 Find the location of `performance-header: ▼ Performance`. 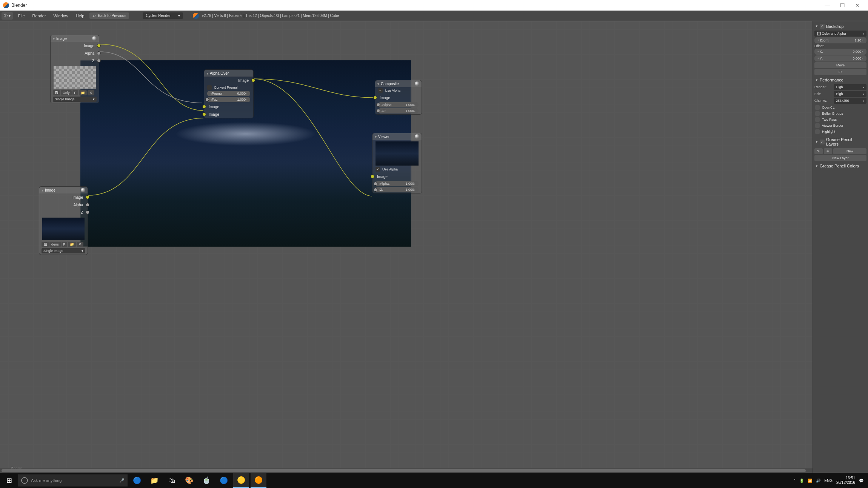

performance-header: ▼ Performance is located at coordinates (840, 80).